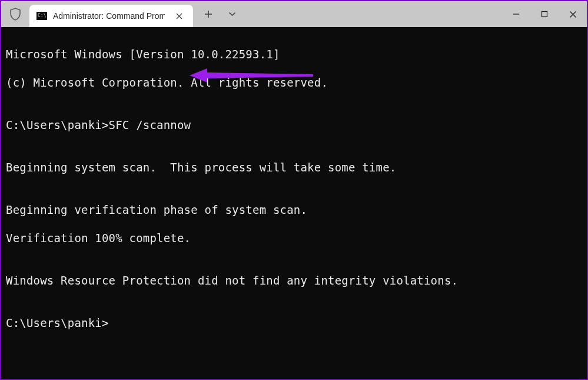 This screenshot has width=588, height=380. What do you see at coordinates (294, 82) in the screenshot?
I see `terminal-line: (c) Microsoft Corporation. All rights re…` at bounding box center [294, 82].